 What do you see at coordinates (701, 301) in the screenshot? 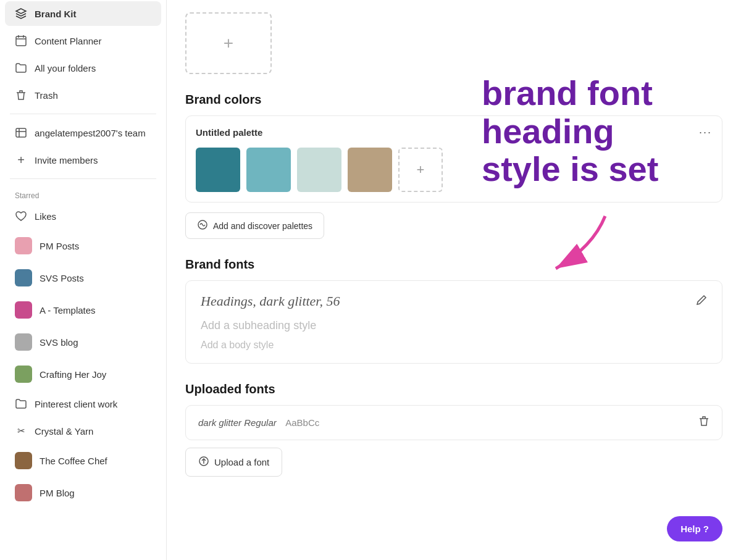
I see `edit-font-button` at bounding box center [701, 301].